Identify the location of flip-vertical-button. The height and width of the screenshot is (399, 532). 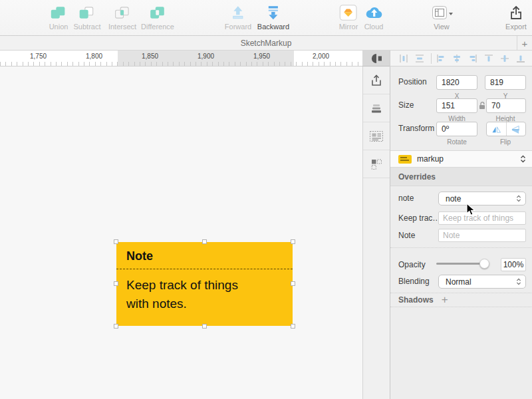
(516, 129).